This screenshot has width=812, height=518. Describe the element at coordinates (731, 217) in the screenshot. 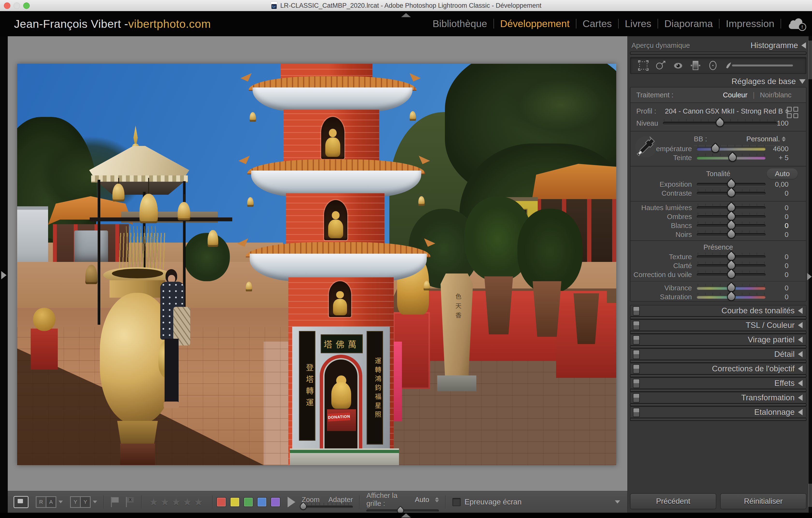

I see `shadows-slider` at that location.